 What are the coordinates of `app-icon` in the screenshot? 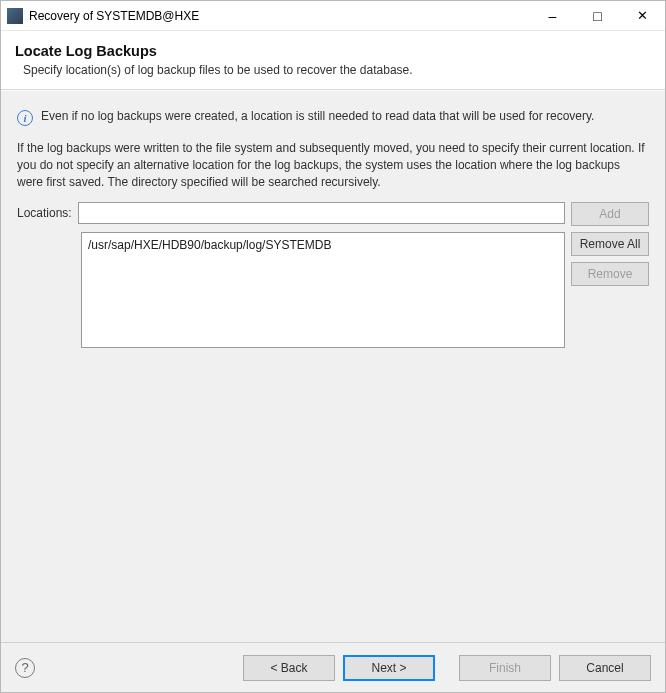 It's located at (15, 16).